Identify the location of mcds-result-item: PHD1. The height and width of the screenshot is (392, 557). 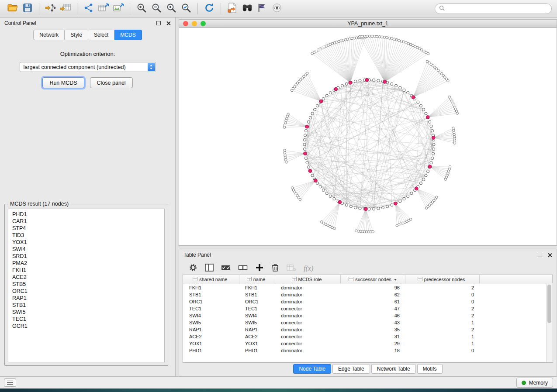
(86, 214).